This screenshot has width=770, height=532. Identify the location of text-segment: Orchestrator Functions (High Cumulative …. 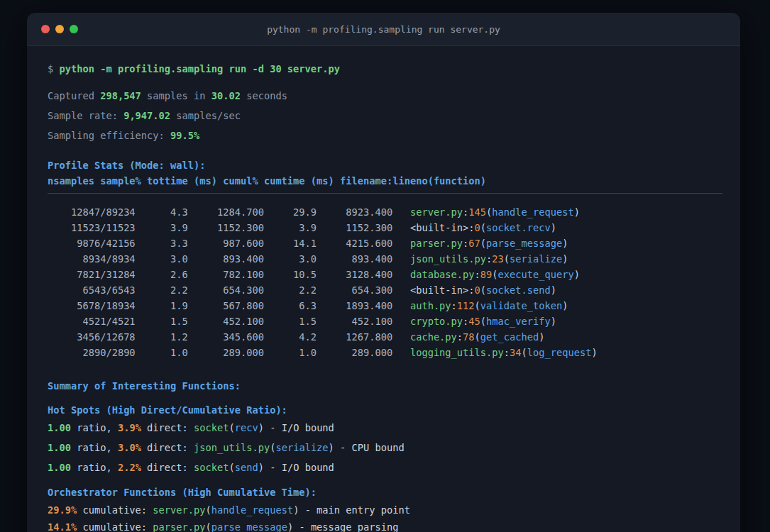
(182, 492).